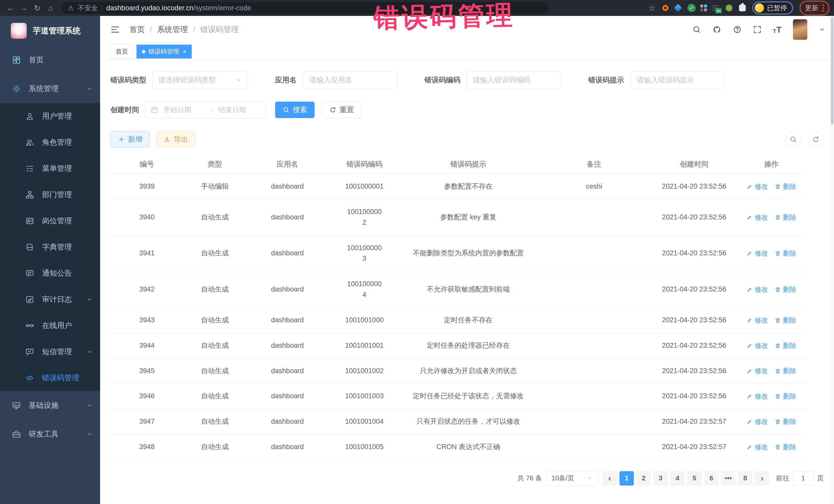 This screenshot has width=834, height=504. I want to click on breadcrumb-item: 系统管理, so click(173, 30).